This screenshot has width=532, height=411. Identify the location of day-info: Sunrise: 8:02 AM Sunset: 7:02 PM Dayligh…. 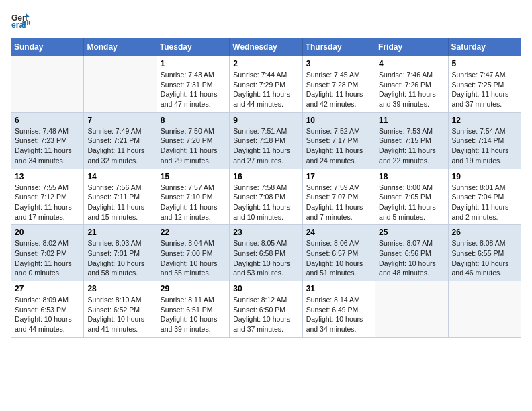
(47, 258).